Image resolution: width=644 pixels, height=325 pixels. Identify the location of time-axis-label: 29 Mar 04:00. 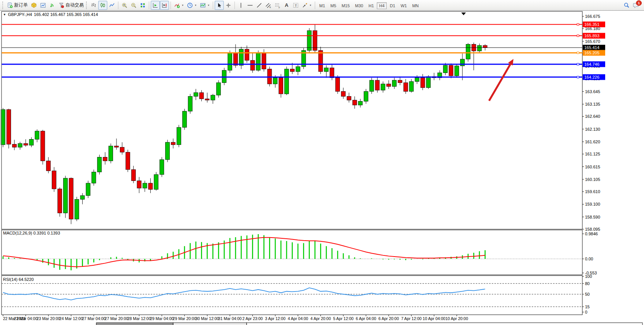
(162, 319).